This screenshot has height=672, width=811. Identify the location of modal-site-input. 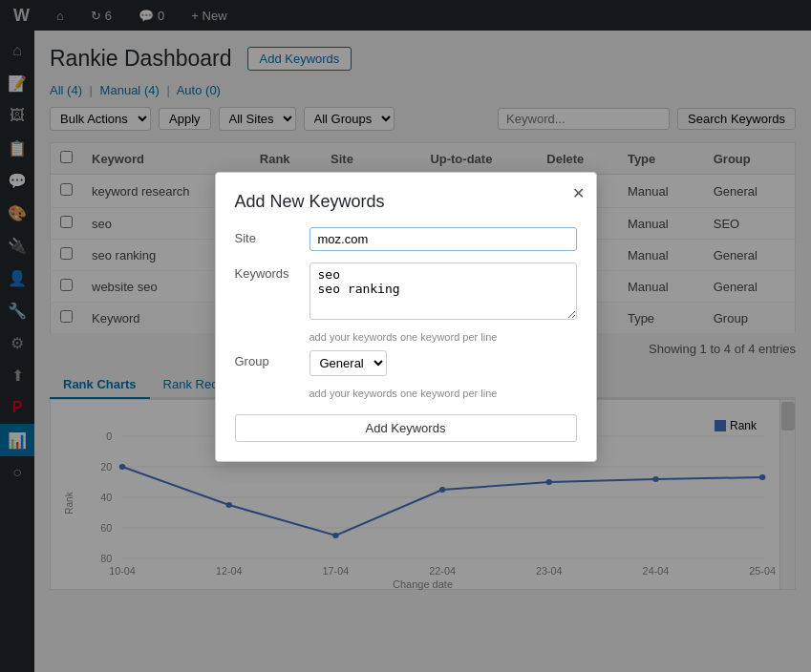
(443, 239).